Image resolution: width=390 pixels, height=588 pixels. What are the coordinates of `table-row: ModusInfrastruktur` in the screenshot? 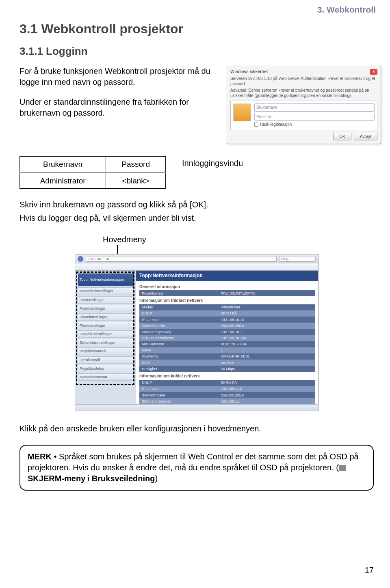 It's located at (227, 308).